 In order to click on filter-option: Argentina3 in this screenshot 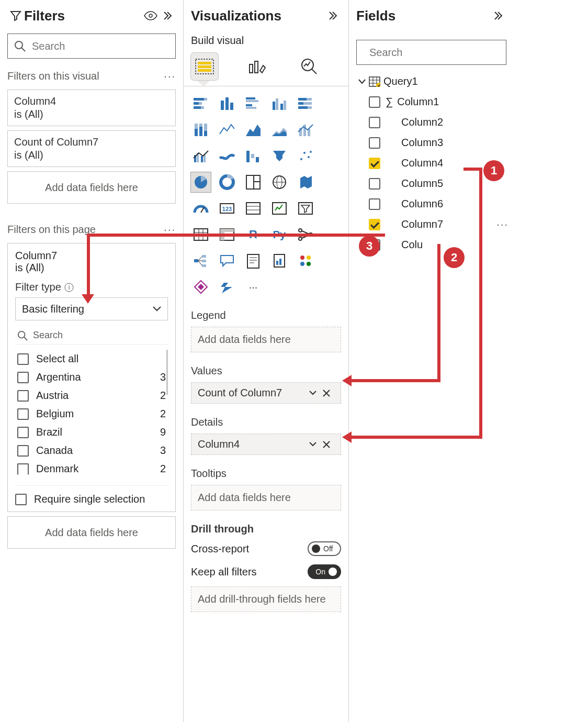, I will do `click(92, 377)`.